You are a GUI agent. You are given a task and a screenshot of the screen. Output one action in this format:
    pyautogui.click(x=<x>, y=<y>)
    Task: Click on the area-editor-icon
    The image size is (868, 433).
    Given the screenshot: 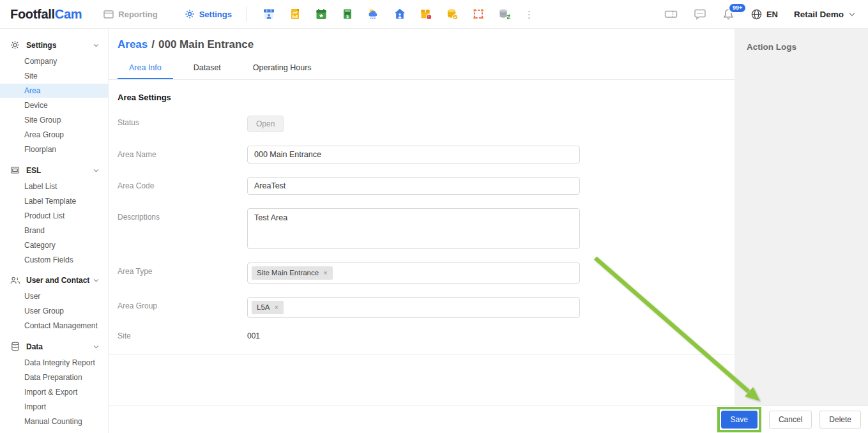 What is the action you would take?
    pyautogui.click(x=478, y=14)
    